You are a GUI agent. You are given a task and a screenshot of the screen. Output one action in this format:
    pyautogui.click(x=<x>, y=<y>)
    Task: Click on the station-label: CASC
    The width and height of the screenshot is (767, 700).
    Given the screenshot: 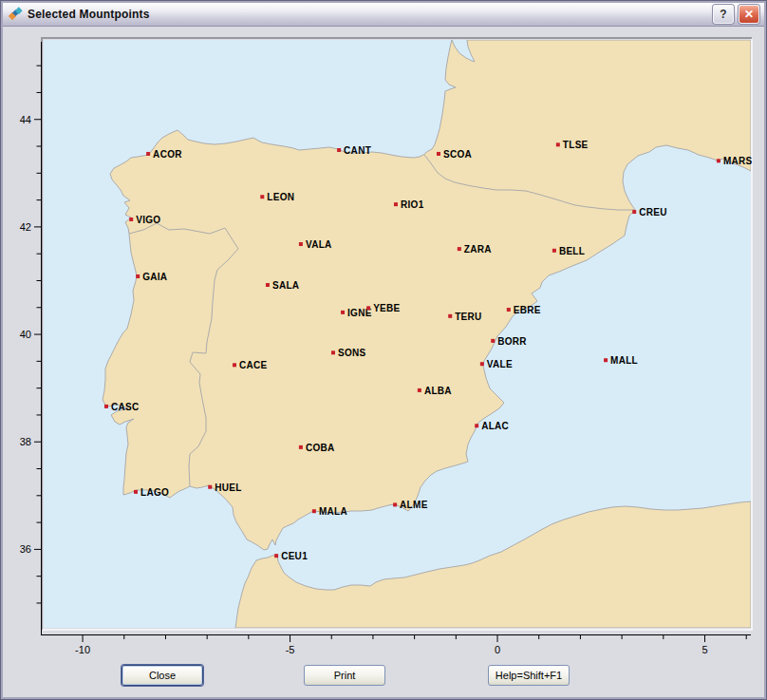 What is the action you would take?
    pyautogui.click(x=125, y=407)
    